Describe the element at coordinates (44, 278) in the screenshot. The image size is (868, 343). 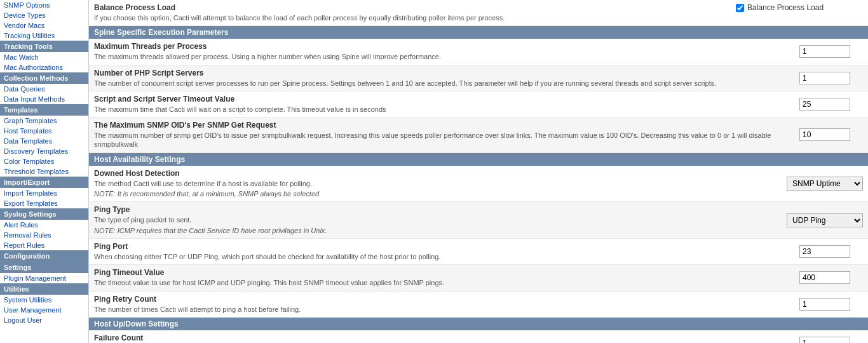
I see `sidebar-item-plugin-management: Plugin Management` at that location.